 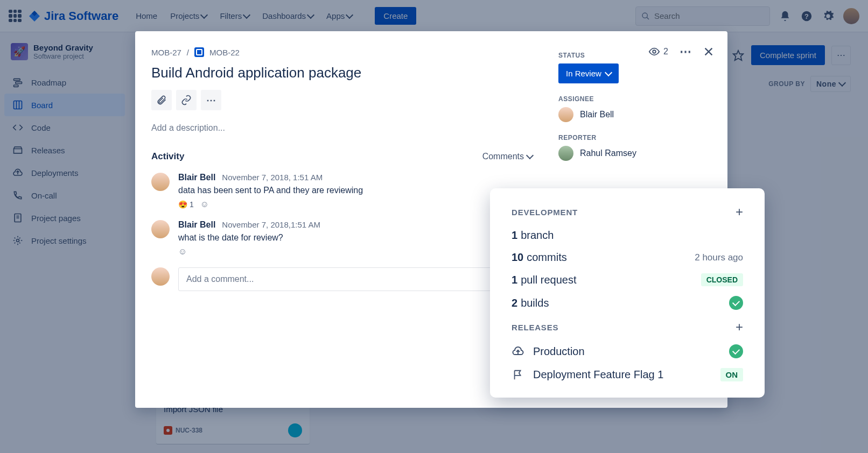 What do you see at coordinates (627, 236) in the screenshot?
I see `branch-row: 1branch` at bounding box center [627, 236].